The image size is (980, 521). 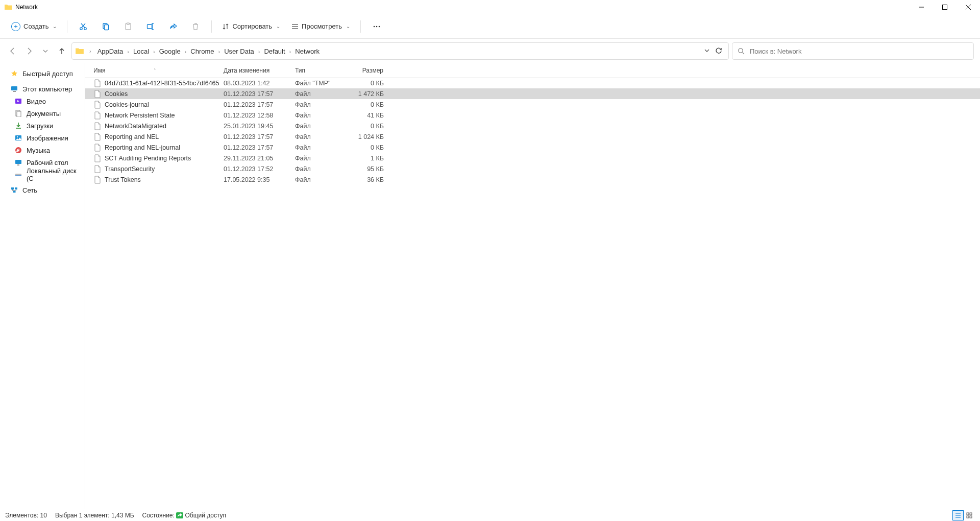 What do you see at coordinates (853, 51) in the screenshot?
I see `search-box` at bounding box center [853, 51].